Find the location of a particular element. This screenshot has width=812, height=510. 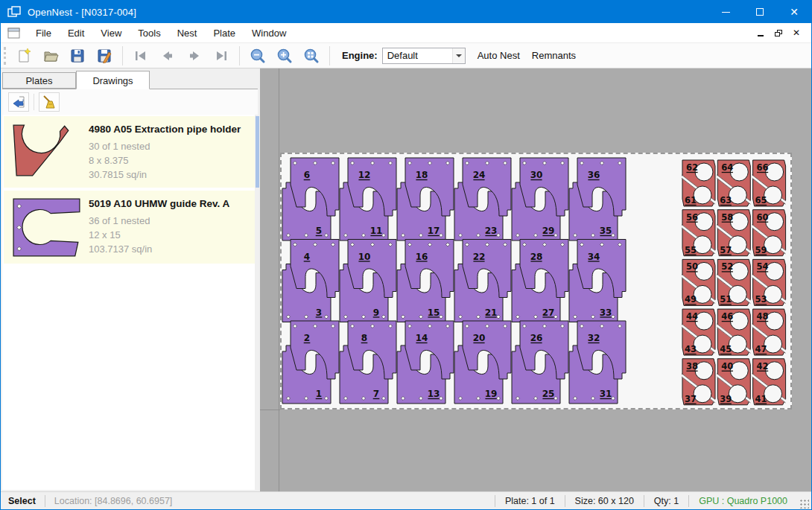

menu-plate: Plate is located at coordinates (224, 33).